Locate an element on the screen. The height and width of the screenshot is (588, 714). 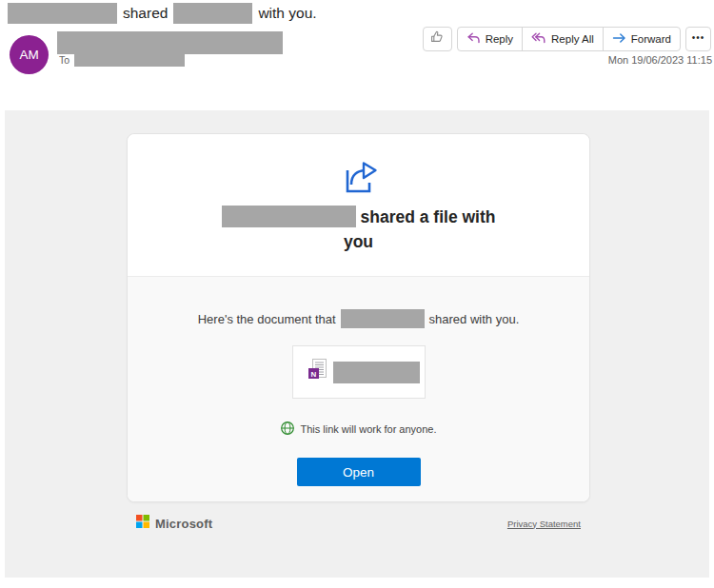
reply-button: Reply is located at coordinates (489, 39).